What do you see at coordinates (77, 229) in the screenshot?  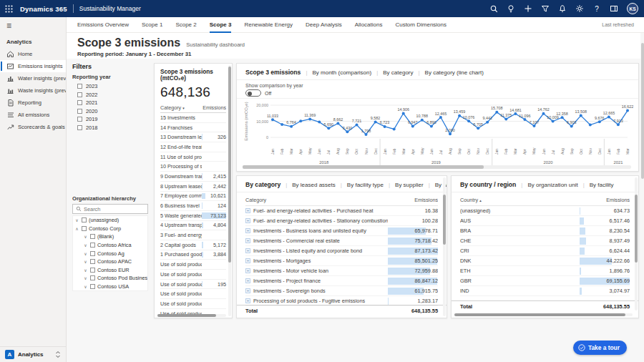 I see `chevron-up-icon: ∧` at bounding box center [77, 229].